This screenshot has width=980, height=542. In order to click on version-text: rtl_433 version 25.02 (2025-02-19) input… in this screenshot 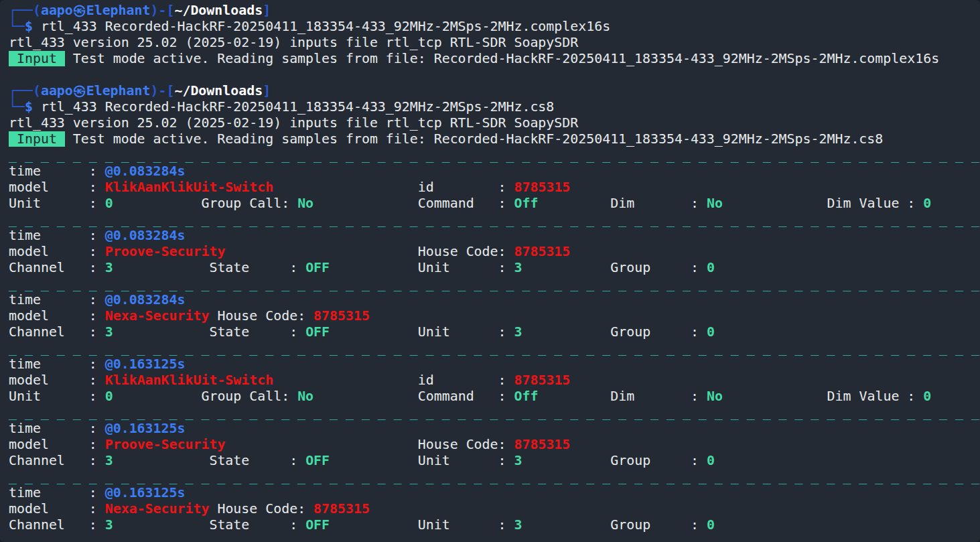, I will do `click(293, 43)`.